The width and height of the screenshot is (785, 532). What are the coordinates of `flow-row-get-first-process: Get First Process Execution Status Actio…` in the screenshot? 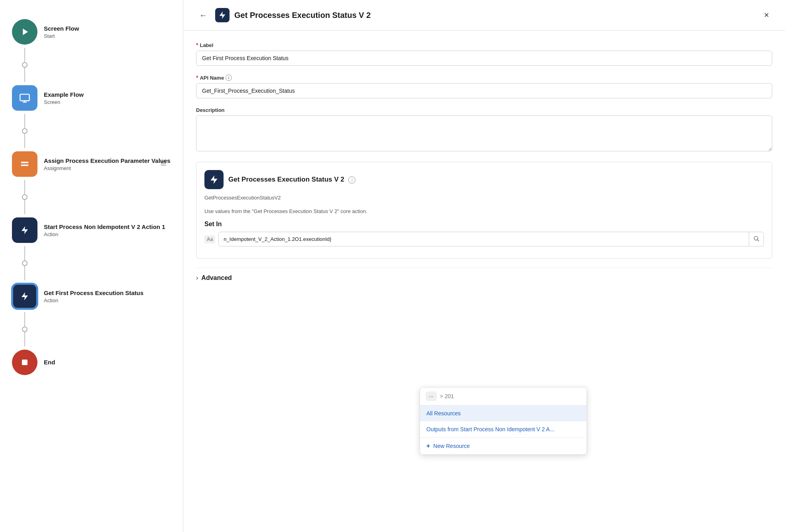 It's located at (92, 296).